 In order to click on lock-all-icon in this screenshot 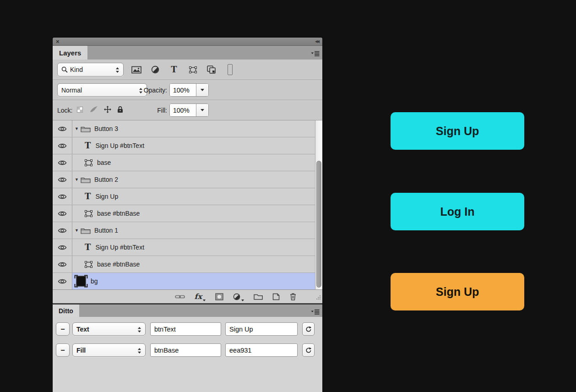, I will do `click(120, 110)`.